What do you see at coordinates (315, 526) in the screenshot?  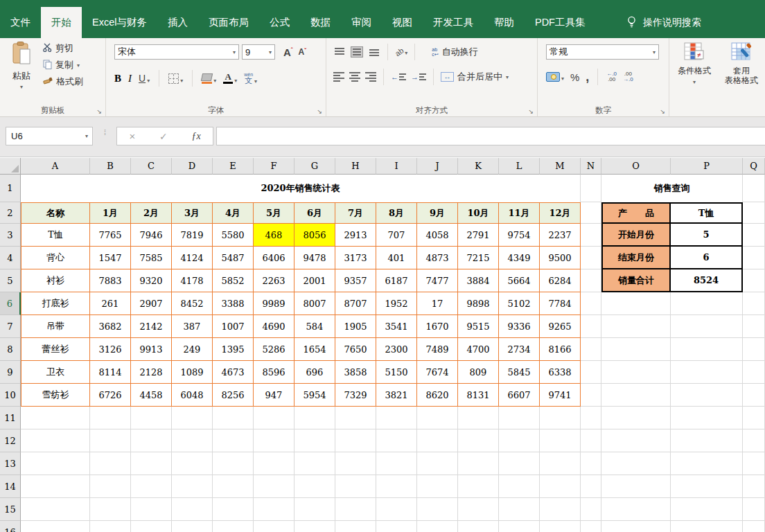 I see `cell-G16` at bounding box center [315, 526].